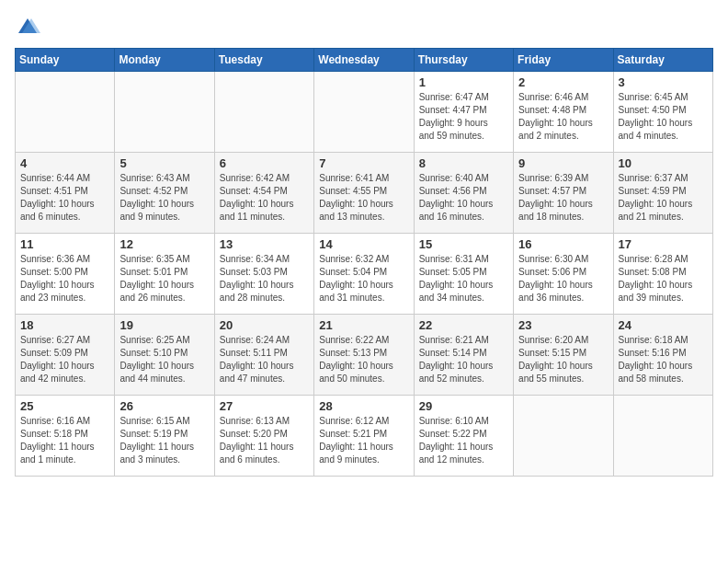  I want to click on day-info: Sunrise: 6:47 AM Sunset: 4:47 PM Dayligh…, so click(463, 117).